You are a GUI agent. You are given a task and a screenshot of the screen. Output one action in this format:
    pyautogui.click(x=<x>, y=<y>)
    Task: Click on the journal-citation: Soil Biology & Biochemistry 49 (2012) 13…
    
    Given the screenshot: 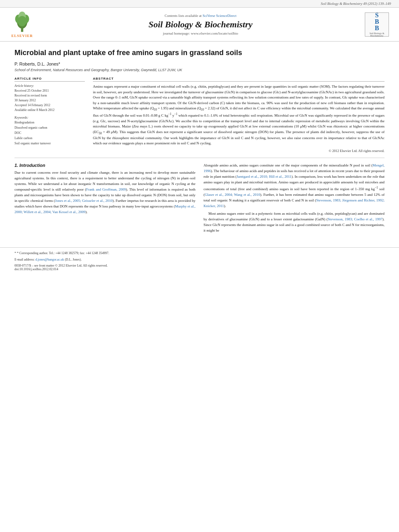 What is the action you would take?
    pyautogui.click(x=356, y=4)
    